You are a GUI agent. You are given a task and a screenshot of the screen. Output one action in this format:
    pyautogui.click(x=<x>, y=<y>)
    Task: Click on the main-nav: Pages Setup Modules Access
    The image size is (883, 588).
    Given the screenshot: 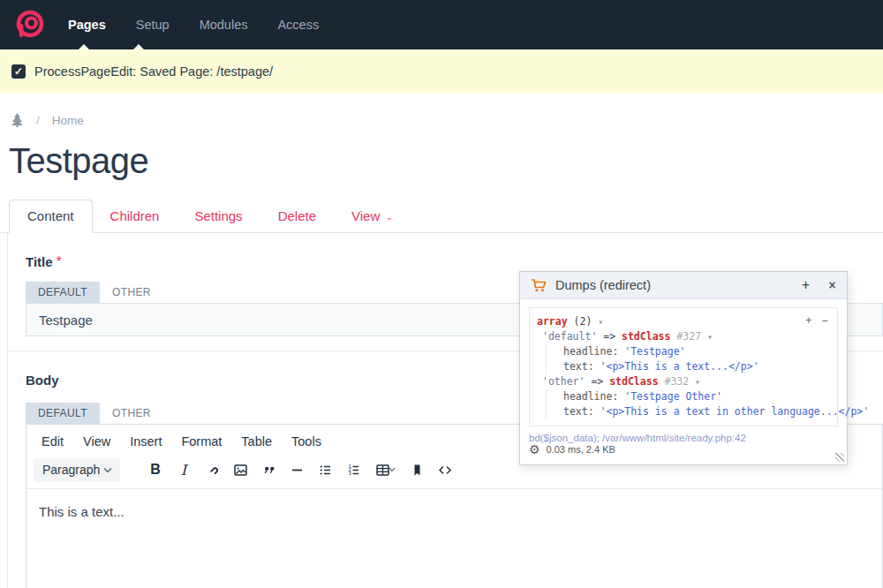 What is the action you would take?
    pyautogui.click(x=193, y=25)
    